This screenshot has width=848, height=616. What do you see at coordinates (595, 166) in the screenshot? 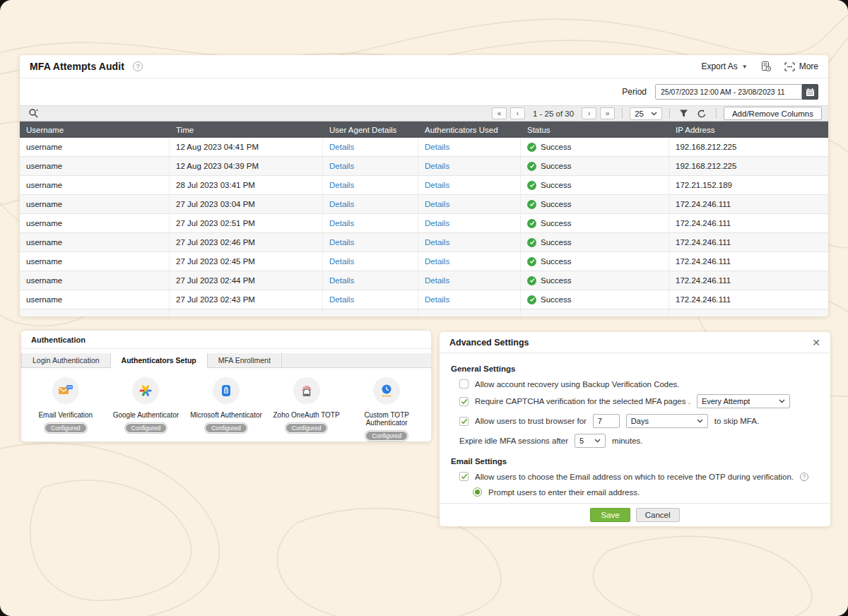
I see `status-cell: Success` at bounding box center [595, 166].